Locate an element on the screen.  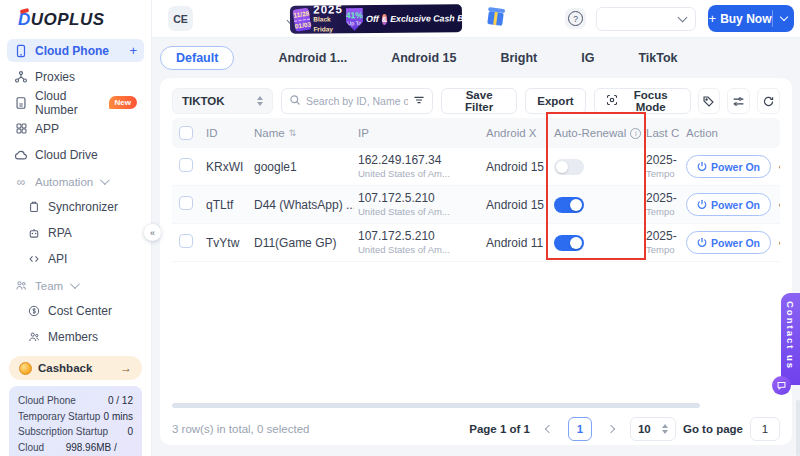
page-indicator: Page 1 of 1 is located at coordinates (500, 429).